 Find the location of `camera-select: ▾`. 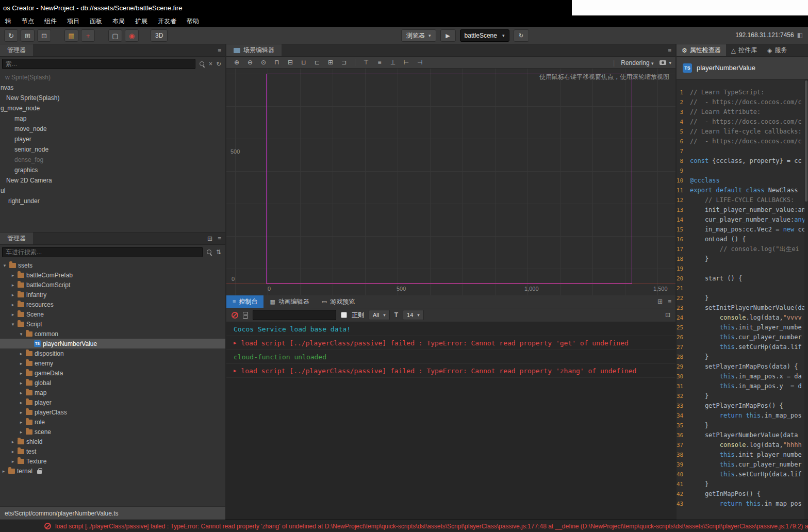

camera-select: ▾ is located at coordinates (665, 63).